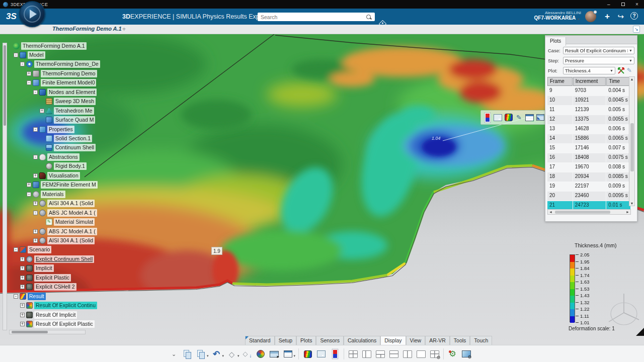 The height and width of the screenshot is (362, 644). Describe the element at coordinates (316, 17) in the screenshot. I see `search-box` at that location.